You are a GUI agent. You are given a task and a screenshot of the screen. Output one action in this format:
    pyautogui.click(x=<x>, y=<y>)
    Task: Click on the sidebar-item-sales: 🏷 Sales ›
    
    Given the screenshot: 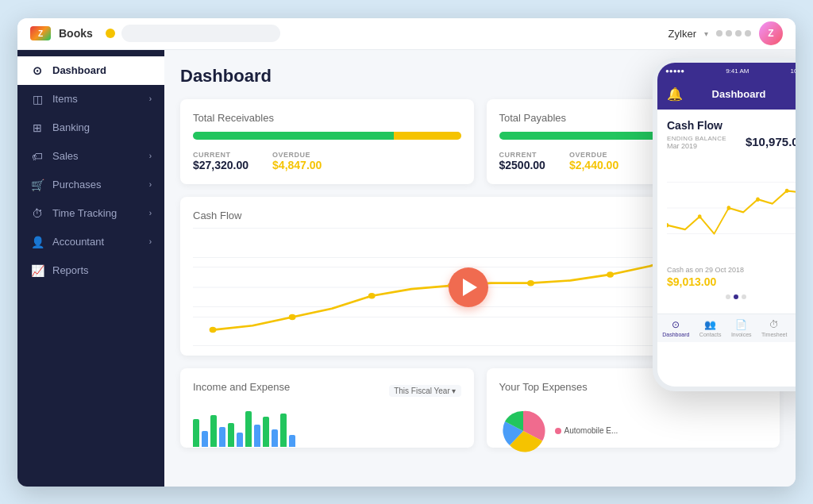 What is the action you would take?
    pyautogui.click(x=91, y=156)
    